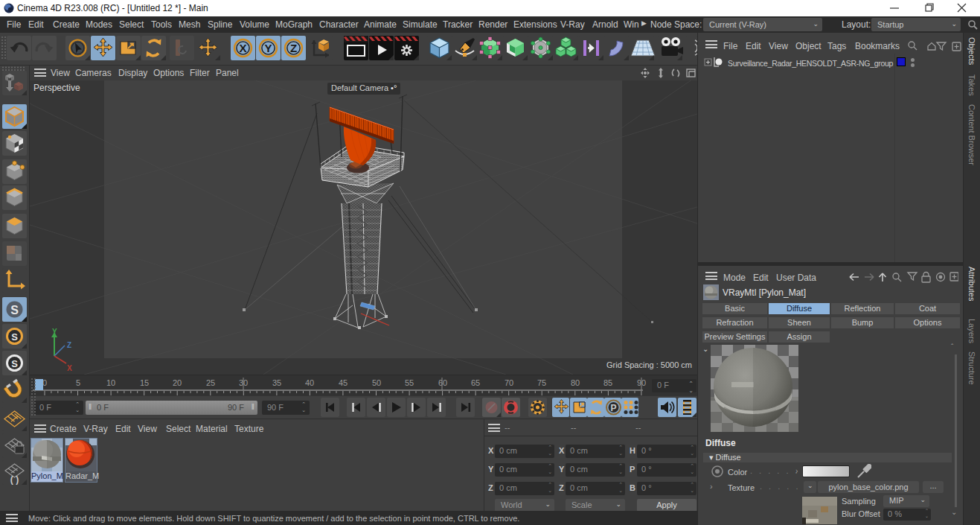  Describe the element at coordinates (542, 383) in the screenshot. I see `svg-text: 75` at that location.